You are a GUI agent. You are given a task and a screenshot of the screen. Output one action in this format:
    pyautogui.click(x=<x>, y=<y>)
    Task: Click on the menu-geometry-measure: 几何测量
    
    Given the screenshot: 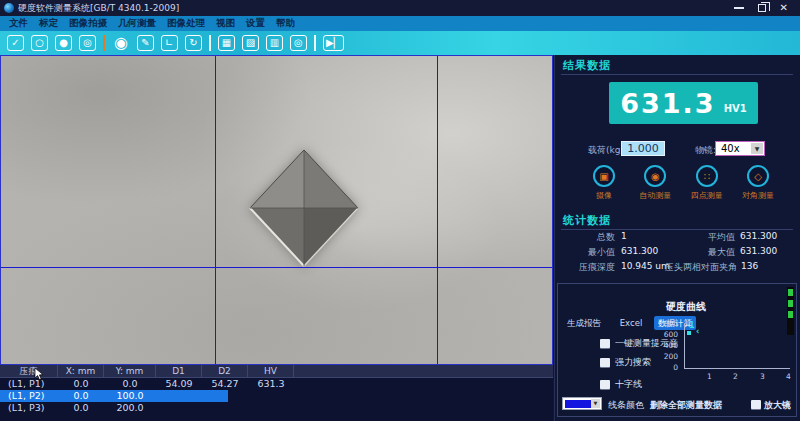 What is the action you would take?
    pyautogui.click(x=137, y=24)
    